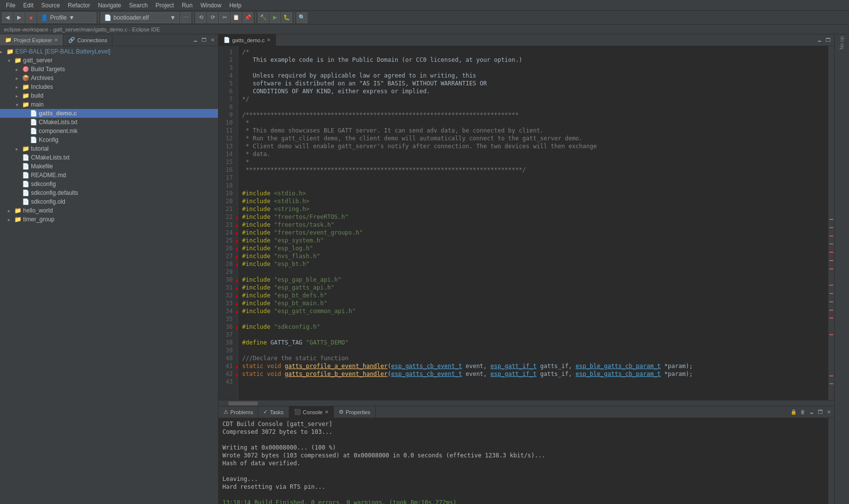 This screenshot has width=849, height=504. Describe the element at coordinates (40, 149) in the screenshot. I see `tree-item-label: tutorial` at that location.